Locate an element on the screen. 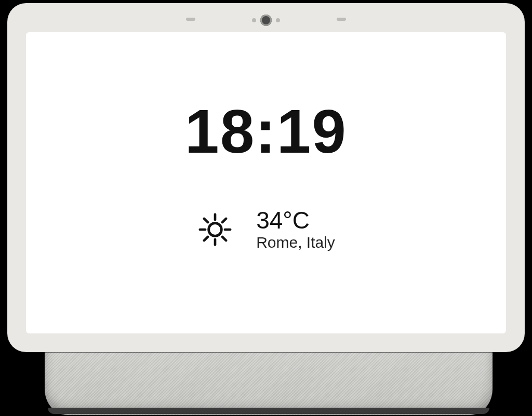 This screenshot has width=532, height=416. camera-cluster is located at coordinates (266, 20).